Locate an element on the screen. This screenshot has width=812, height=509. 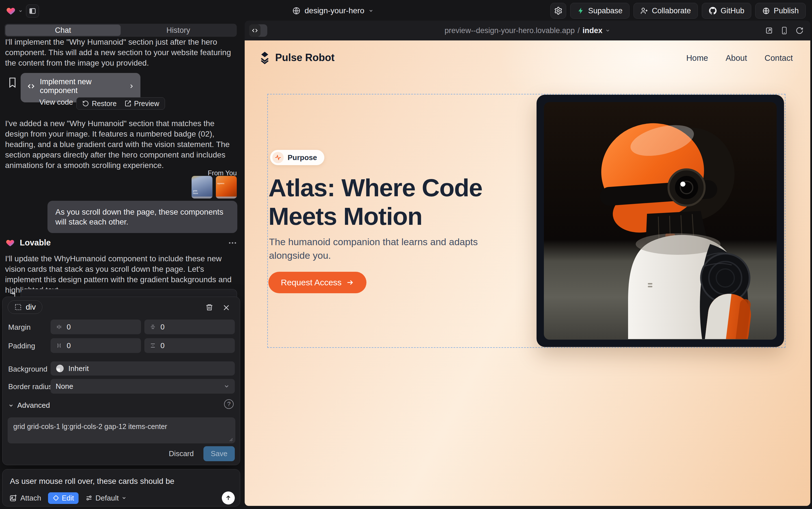
preview-url-bar: preview--design-your-hero.lovable.app / … is located at coordinates (527, 30).